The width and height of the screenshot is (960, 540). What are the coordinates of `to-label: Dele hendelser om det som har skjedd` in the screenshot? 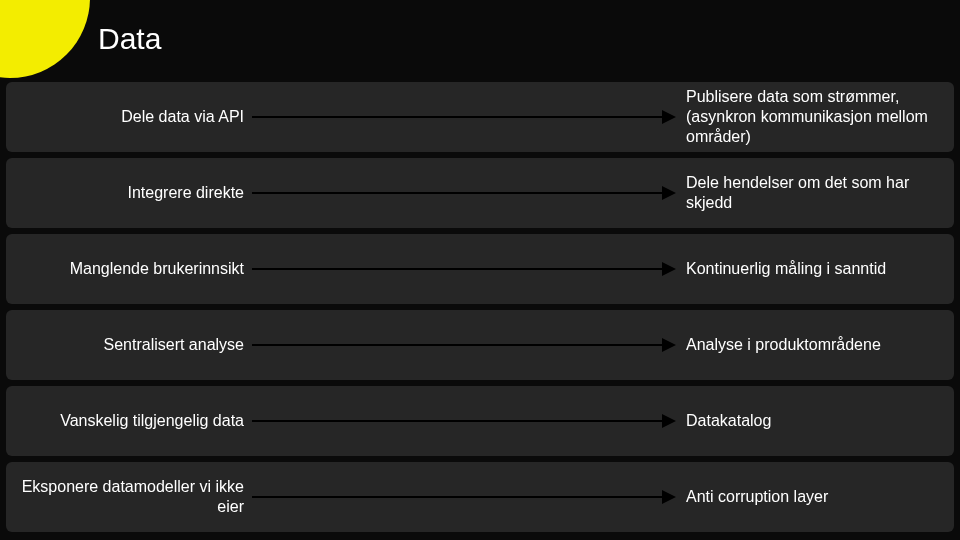 It's located at (808, 193).